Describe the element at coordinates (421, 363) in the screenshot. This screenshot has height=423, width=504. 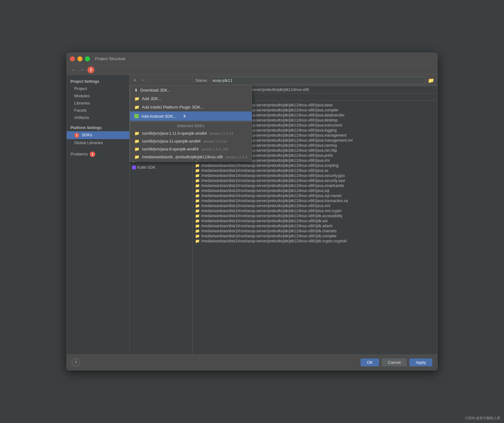
I see `apply-button: Apply` at that location.